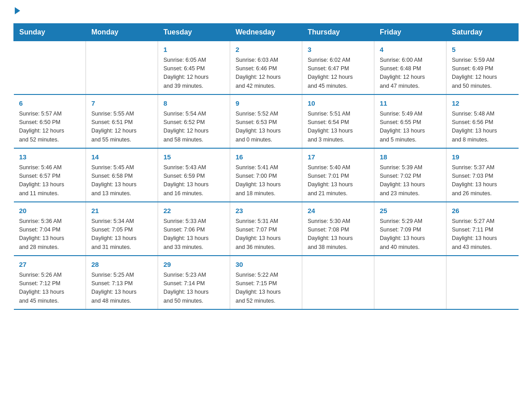 The height and width of the screenshot is (411, 532). I want to click on day-info: Sunrise: 5:26 AM Sunset: 7:12 PM Dayligh…, so click(50, 288).